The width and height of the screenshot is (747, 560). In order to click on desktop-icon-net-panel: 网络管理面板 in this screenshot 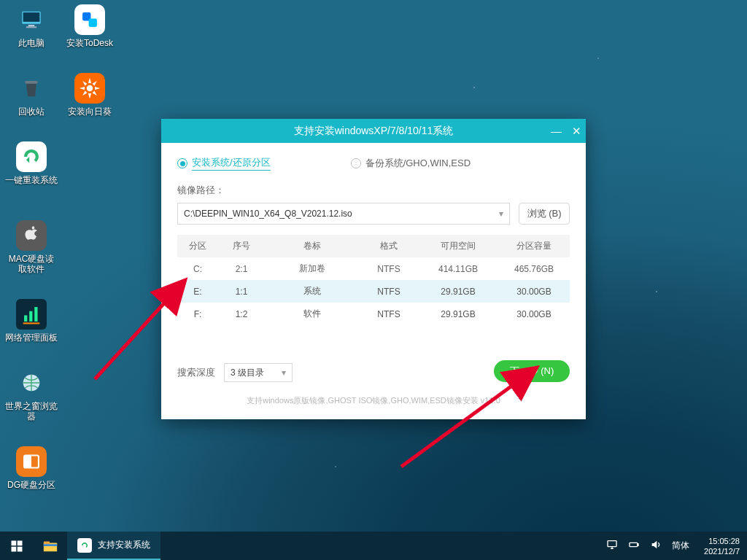, I will do `click(31, 321)`.